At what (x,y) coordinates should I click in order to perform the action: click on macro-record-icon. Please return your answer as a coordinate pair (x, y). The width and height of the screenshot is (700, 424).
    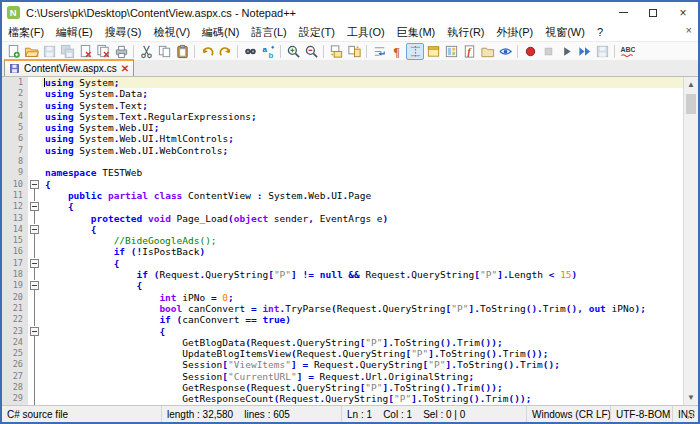
    Looking at the image, I should click on (530, 52).